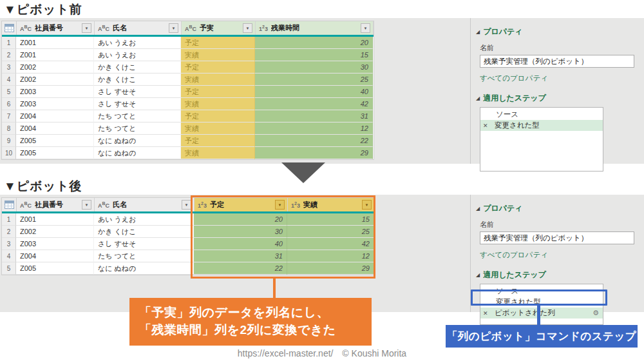 The width and height of the screenshot is (644, 363). Describe the element at coordinates (542, 313) in the screenshot. I see `applied-step-item: ✕ピボットされた列⚙` at that location.